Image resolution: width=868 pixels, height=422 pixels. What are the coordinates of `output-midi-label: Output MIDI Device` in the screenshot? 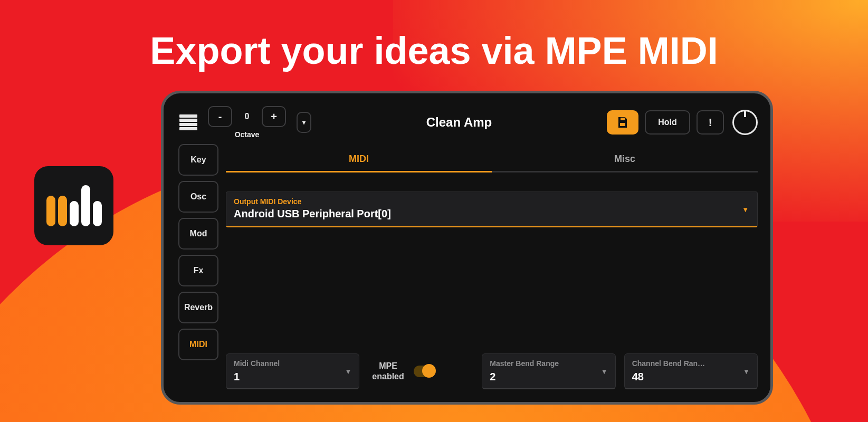 It's located at (492, 202).